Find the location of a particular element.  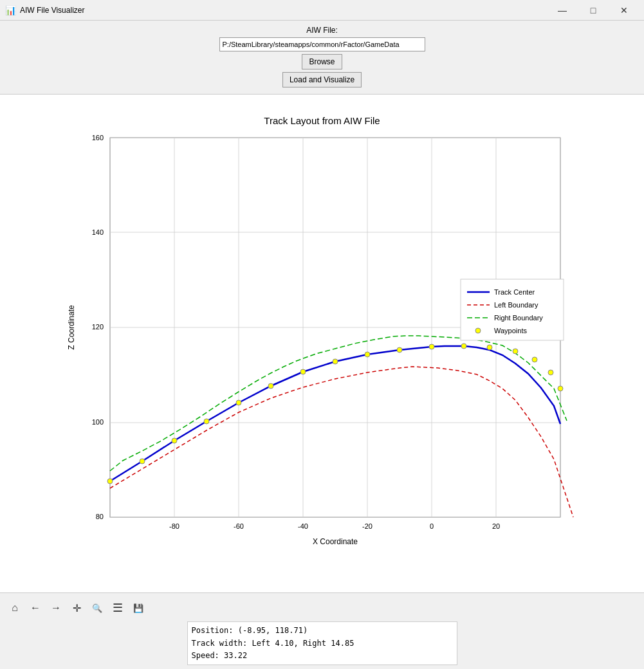

load-visualize-button: Load and Visualize is located at coordinates (322, 80).